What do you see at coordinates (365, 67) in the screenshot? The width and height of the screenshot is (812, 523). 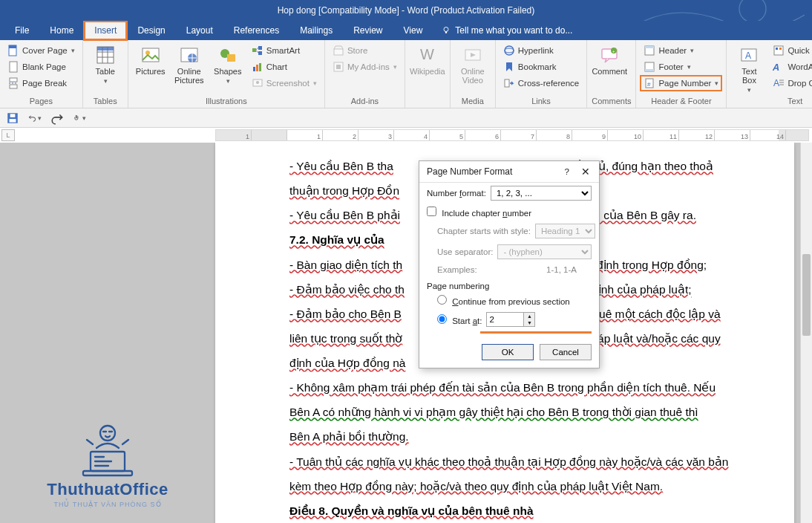 I see `my-addins-button: My Add-ins▾` at bounding box center [365, 67].